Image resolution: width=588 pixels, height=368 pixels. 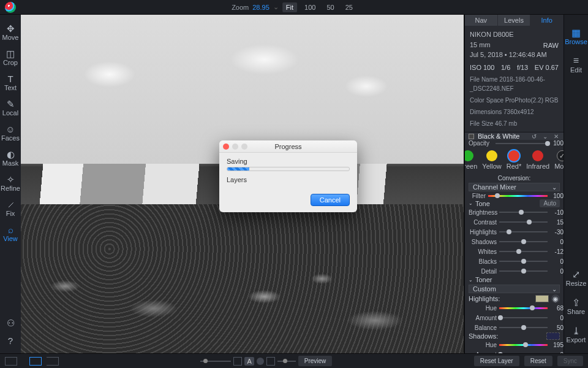 What do you see at coordinates (349, 7) in the screenshot?
I see `zoom-25-button: 25` at bounding box center [349, 7].